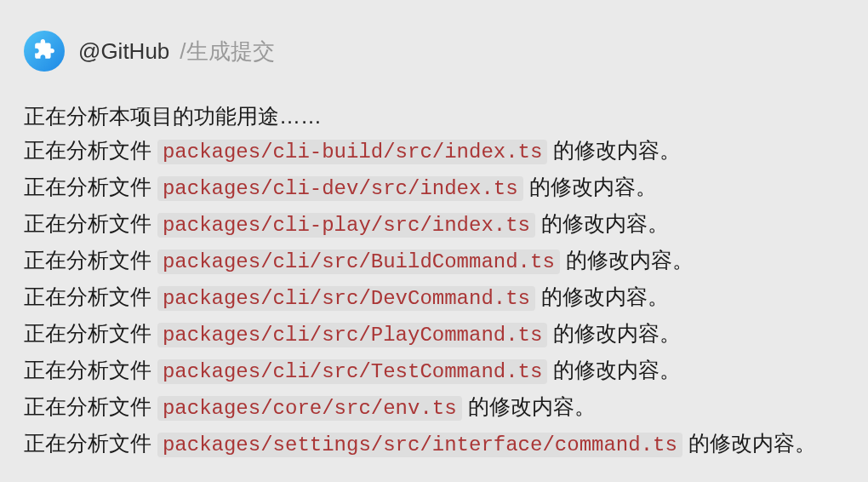 Image resolution: width=868 pixels, height=482 pixels. Describe the element at coordinates (310, 409) in the screenshot. I see `file-path: packages/core/src/env.ts` at that location.